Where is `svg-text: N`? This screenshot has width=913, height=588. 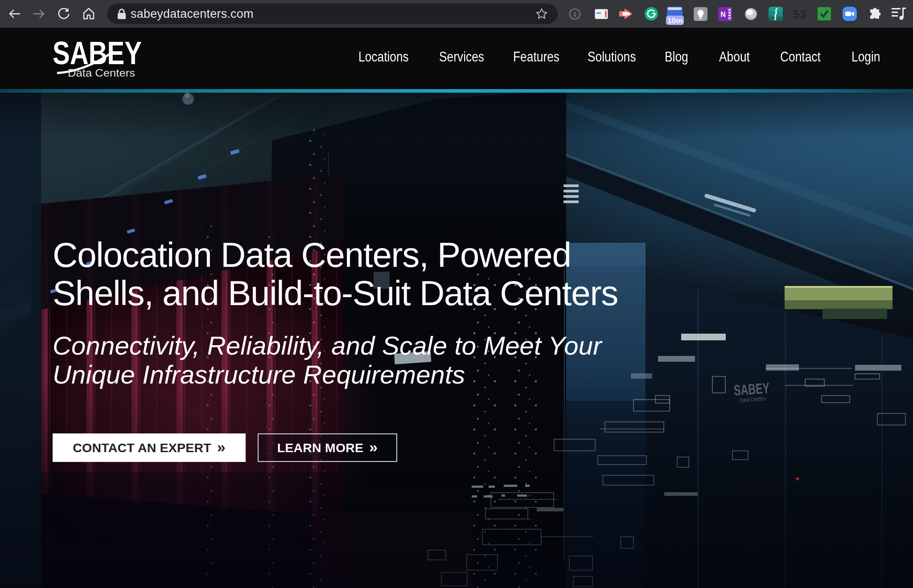 svg-text: N is located at coordinates (723, 14).